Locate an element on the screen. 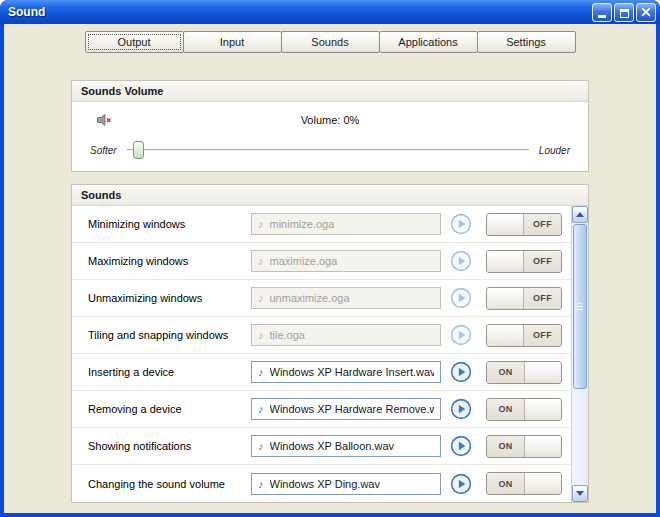 The image size is (660, 517). sound-file-name: Windows XP Balloon.wav is located at coordinates (332, 446).